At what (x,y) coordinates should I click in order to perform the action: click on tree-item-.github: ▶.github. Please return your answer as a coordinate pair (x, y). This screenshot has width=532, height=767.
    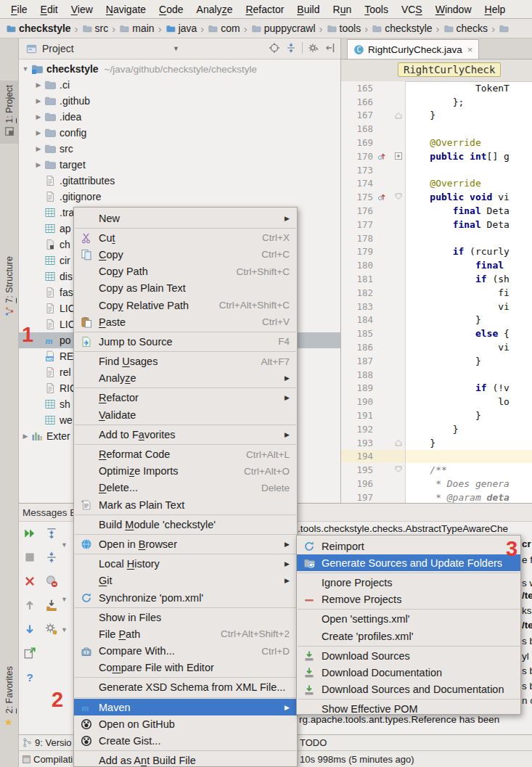
    Looking at the image, I should click on (180, 101).